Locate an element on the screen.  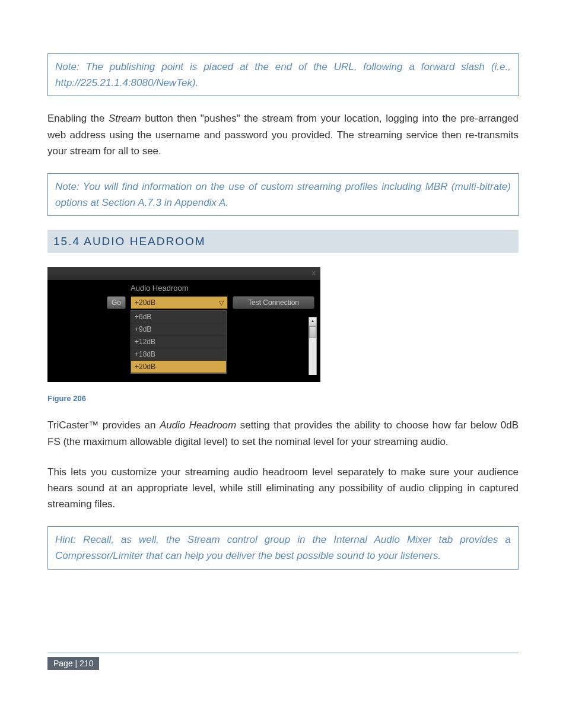
p1-lead: Enabling the is located at coordinates (78, 119).